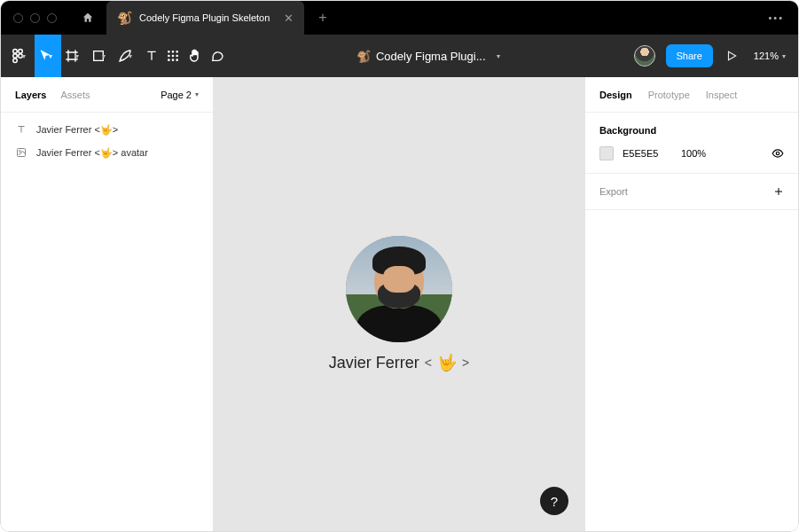  What do you see at coordinates (179, 95) in the screenshot?
I see `page-selector: Page 2 ▾` at bounding box center [179, 95].